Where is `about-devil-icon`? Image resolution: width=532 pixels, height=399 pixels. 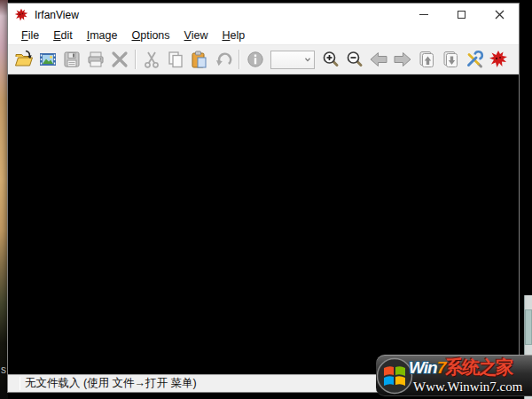
about-devil-icon is located at coordinates (498, 59).